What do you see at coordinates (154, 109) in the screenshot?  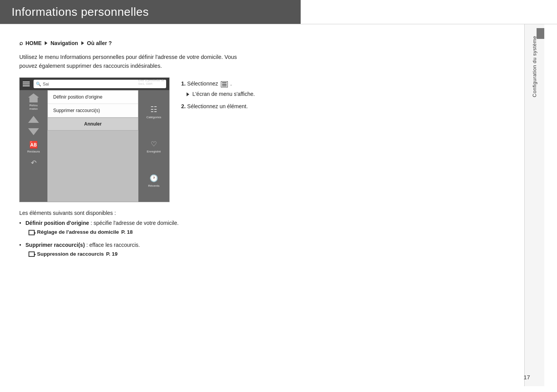 I see `nav-categories-icon: ☷` at bounding box center [154, 109].